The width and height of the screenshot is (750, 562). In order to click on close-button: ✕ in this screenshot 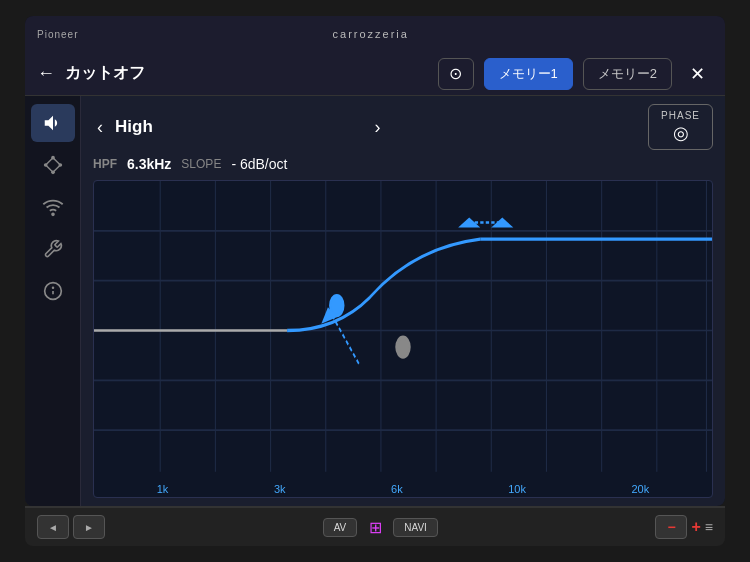, I will do `click(698, 74)`.